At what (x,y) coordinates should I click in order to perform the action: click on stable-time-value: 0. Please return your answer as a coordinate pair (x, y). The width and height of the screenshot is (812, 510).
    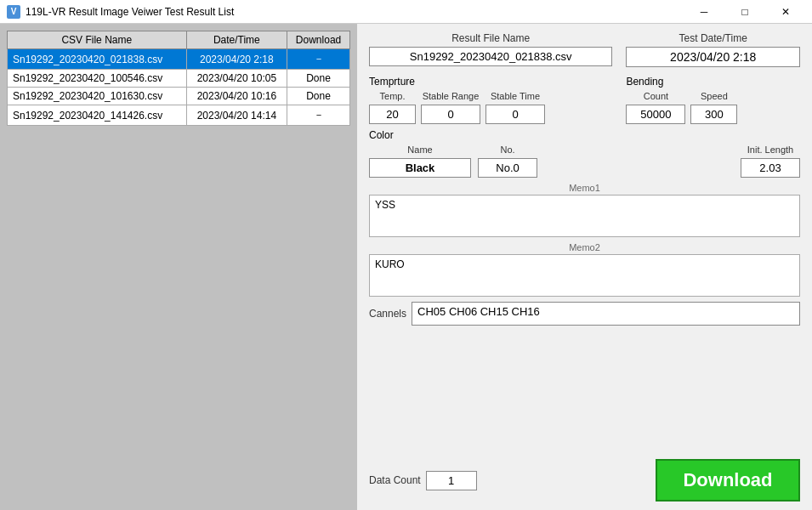
    Looking at the image, I should click on (515, 114).